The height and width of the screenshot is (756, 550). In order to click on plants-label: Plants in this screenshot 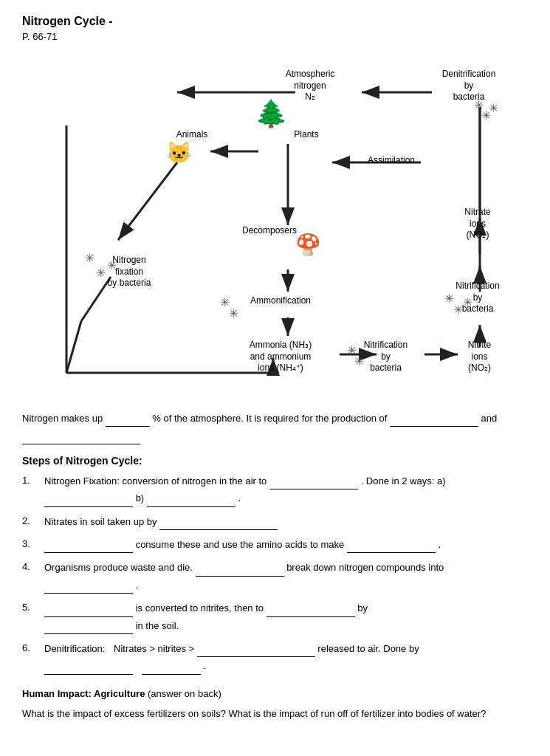, I will do `click(306, 135)`.